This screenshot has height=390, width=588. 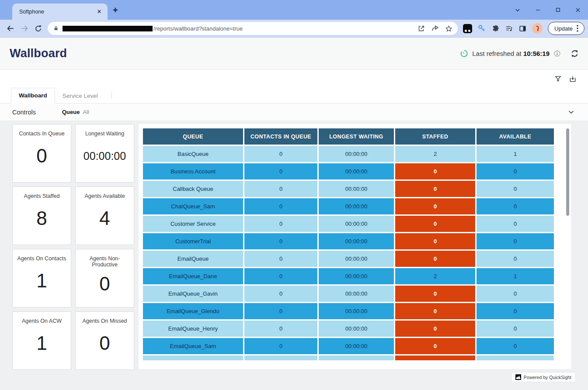 I want to click on close-button, so click(x=578, y=10).